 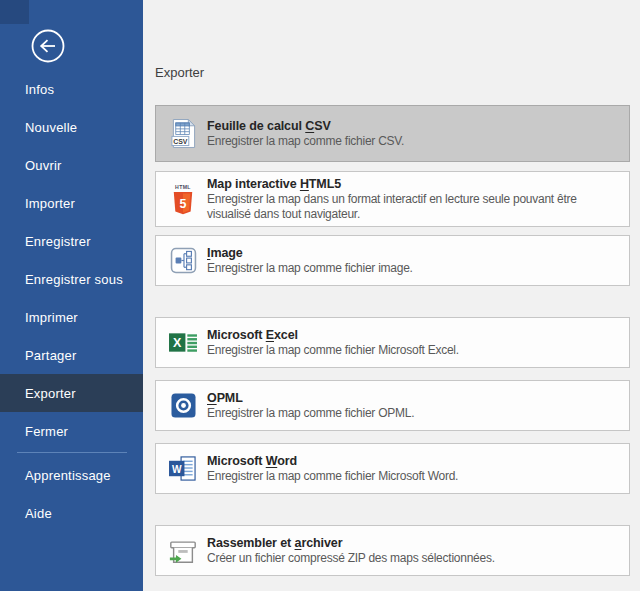 What do you see at coordinates (72, 203) in the screenshot?
I see `sidebar-item-importer: Importer` at bounding box center [72, 203].